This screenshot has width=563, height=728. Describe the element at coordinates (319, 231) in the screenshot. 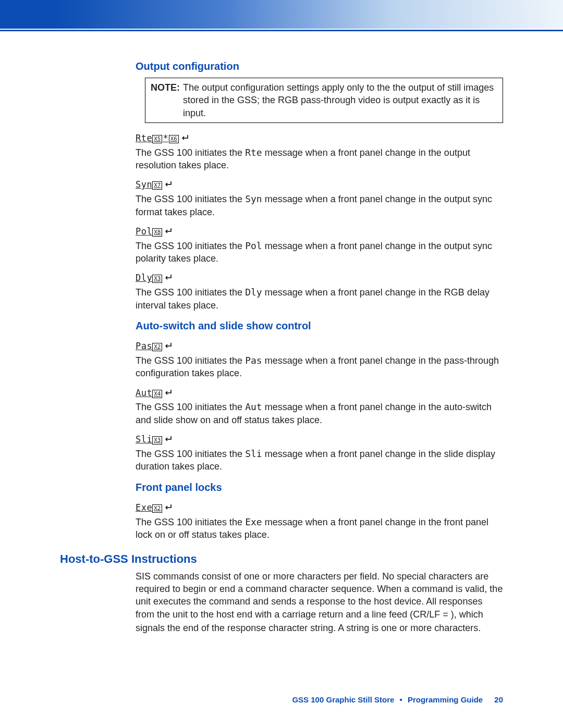

I see `command-line: PolX8` at that location.